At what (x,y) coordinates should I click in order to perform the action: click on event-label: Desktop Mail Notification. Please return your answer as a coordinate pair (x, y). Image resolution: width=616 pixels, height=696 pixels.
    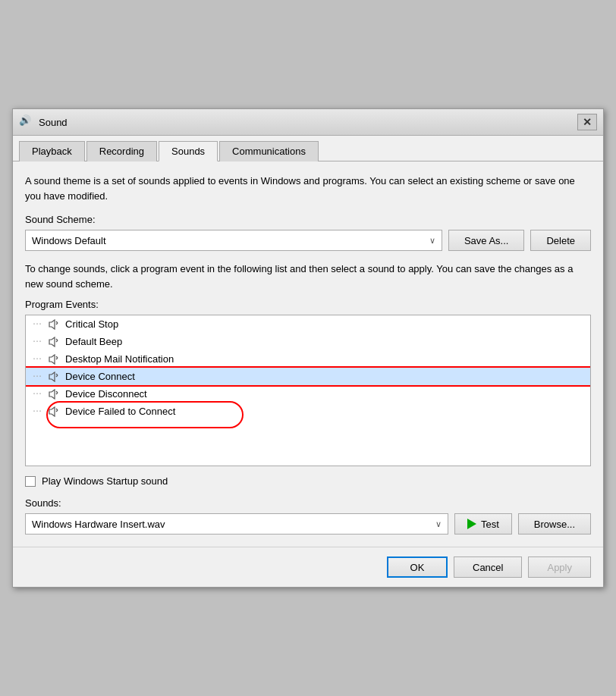
    Looking at the image, I should click on (120, 359).